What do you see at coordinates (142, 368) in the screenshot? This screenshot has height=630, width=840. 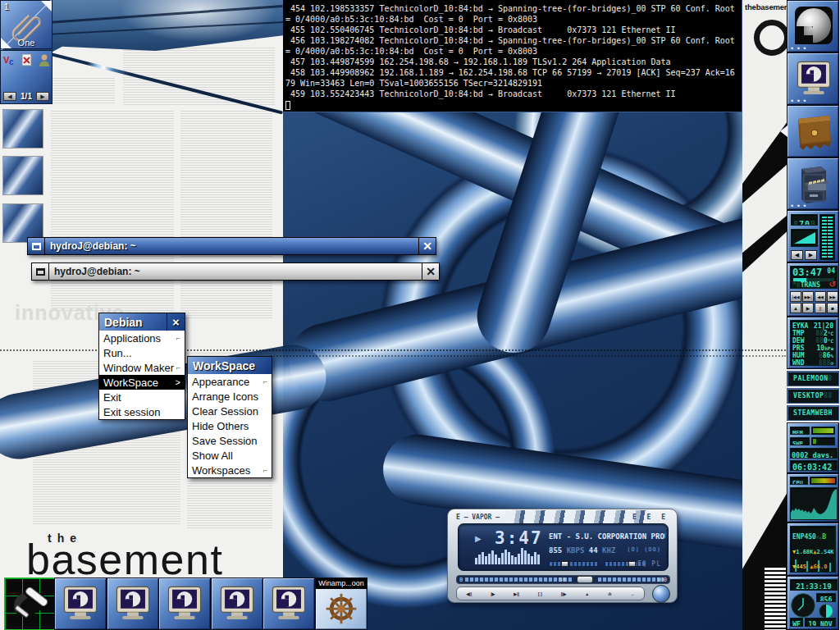 I see `menu-item-window-maker: Window Maker⌐` at bounding box center [142, 368].